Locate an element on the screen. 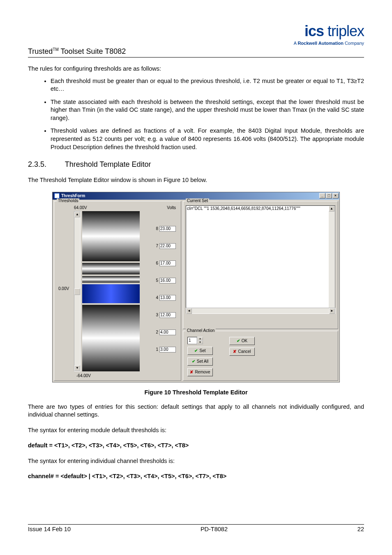 The width and height of the screenshot is (392, 555). syntax-default: default = <T1>, <T2>, <T3>, <T4>, <T5>, … is located at coordinates (196, 446).